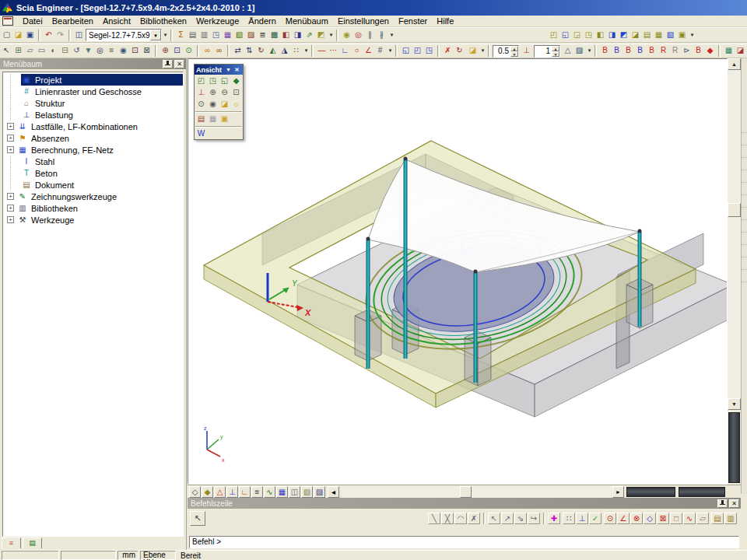  What do you see at coordinates (319, 492) in the screenshot?
I see `viewport-settings-icon: ▨` at bounding box center [319, 492].